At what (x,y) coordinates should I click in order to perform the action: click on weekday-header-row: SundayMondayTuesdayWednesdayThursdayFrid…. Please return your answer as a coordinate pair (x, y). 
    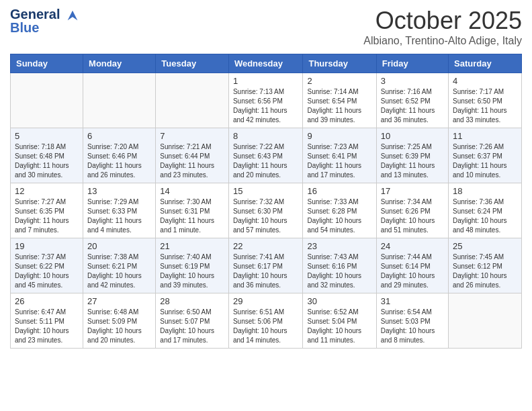
    Looking at the image, I should click on (266, 64).